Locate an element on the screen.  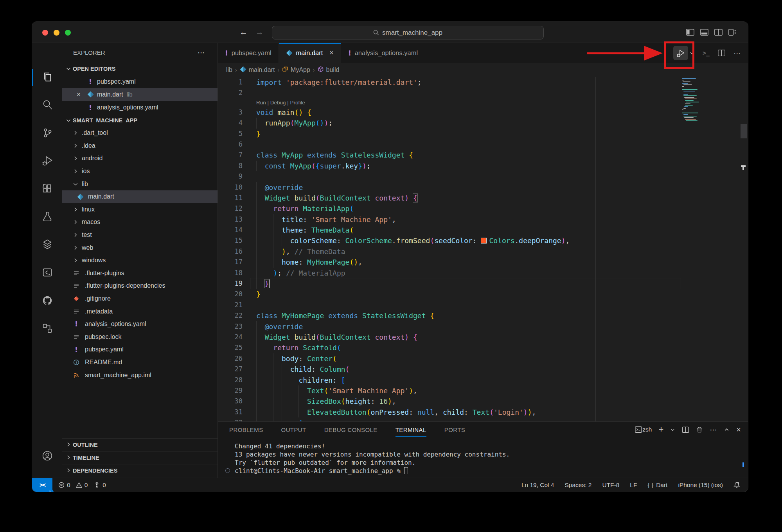
command-center-search: smart_machine_app is located at coordinates (408, 33).